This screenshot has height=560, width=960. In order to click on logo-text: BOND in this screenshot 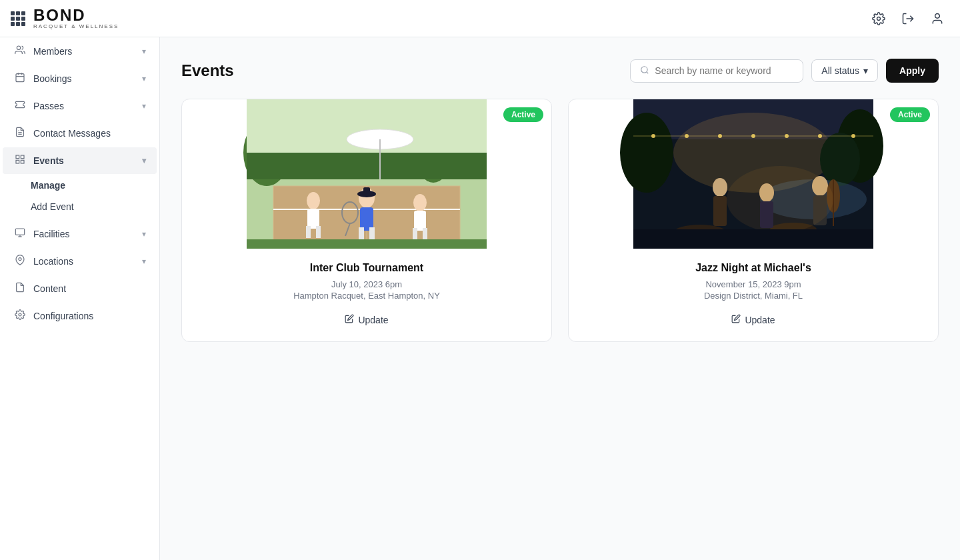, I will do `click(76, 15)`.